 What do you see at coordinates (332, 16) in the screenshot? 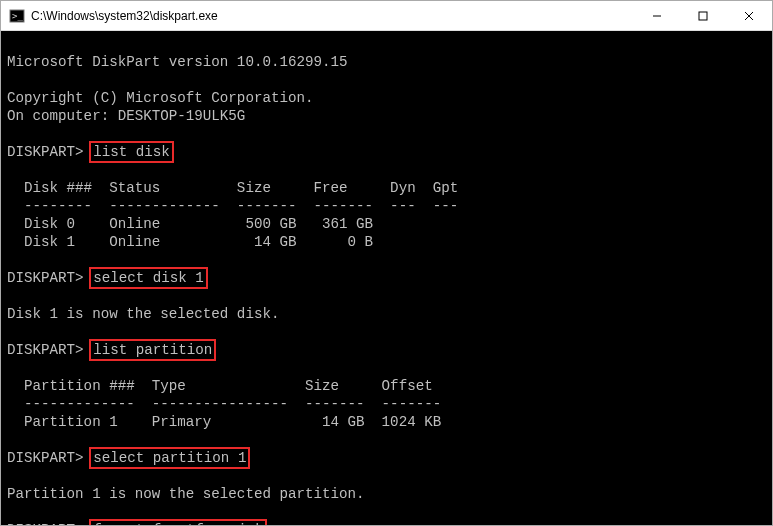
I see `window-title: C:\Windows\system32\diskpart.exe` at bounding box center [332, 16].